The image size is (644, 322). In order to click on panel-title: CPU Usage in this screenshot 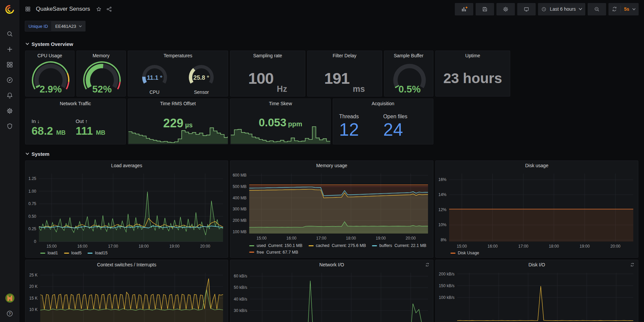, I will do `click(50, 56)`.